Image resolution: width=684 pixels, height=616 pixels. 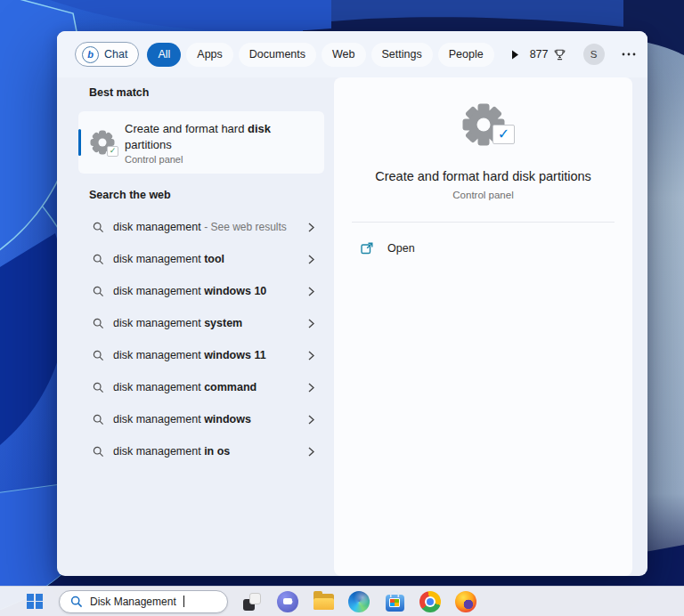 I want to click on search-filter-bar: b Chat All Apps Documents Web Settings P…, so click(x=353, y=54).